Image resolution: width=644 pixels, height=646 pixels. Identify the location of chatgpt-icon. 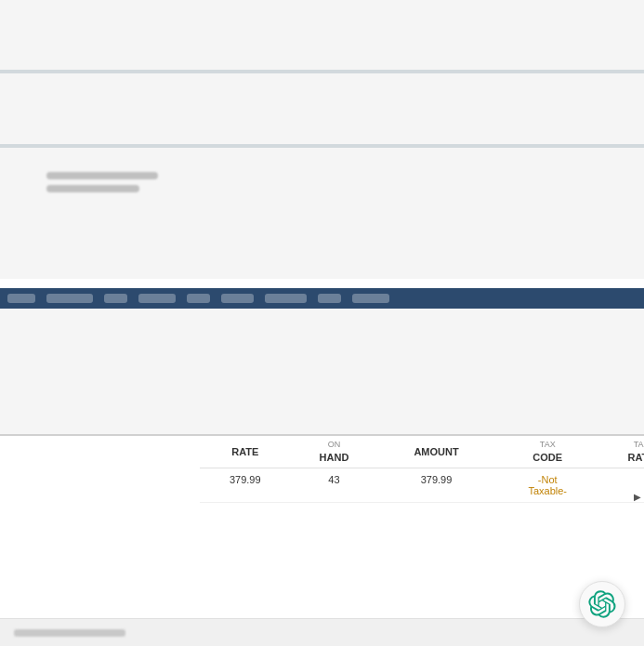
(602, 604).